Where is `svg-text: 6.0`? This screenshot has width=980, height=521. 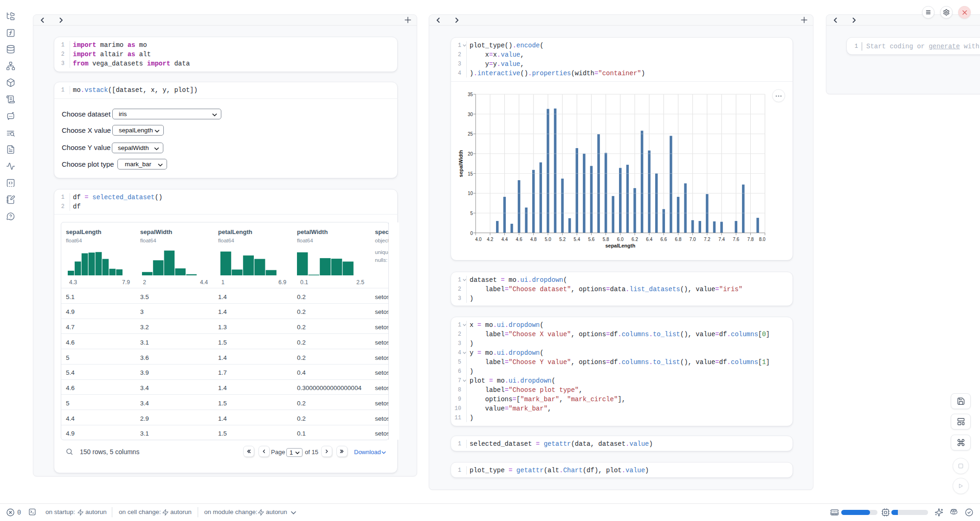 svg-text: 6.0 is located at coordinates (620, 240).